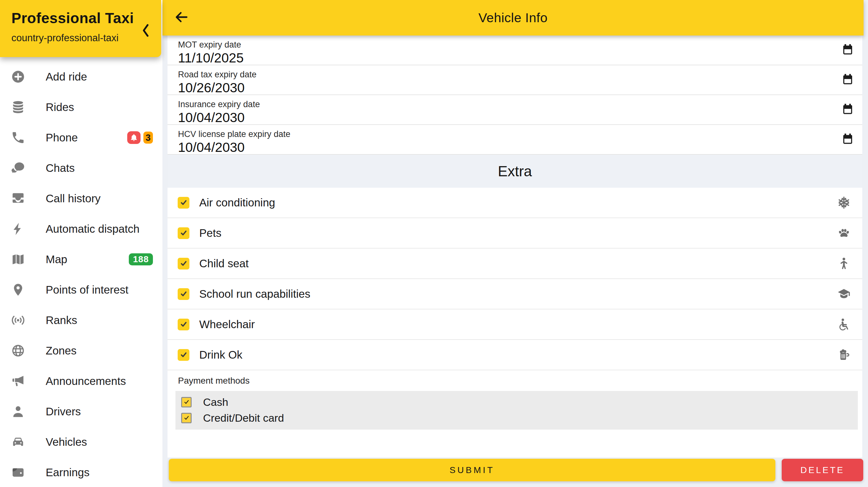 The width and height of the screenshot is (868, 487). Describe the element at coordinates (73, 18) in the screenshot. I see `brand-title: Professional Taxi` at that location.